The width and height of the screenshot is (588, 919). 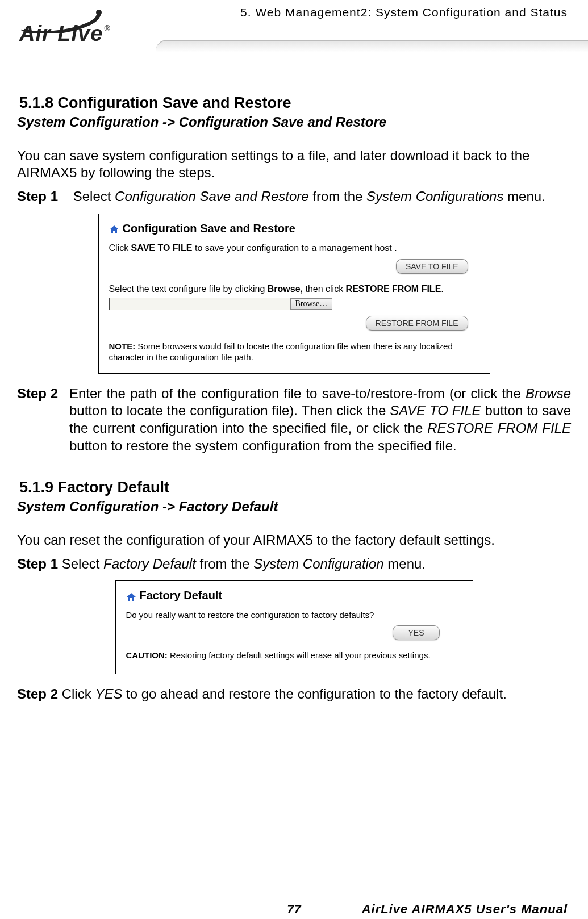 What do you see at coordinates (294, 655) in the screenshot?
I see `panel2-caution: CAUTION: Restoring factory default setti…` at bounding box center [294, 655].